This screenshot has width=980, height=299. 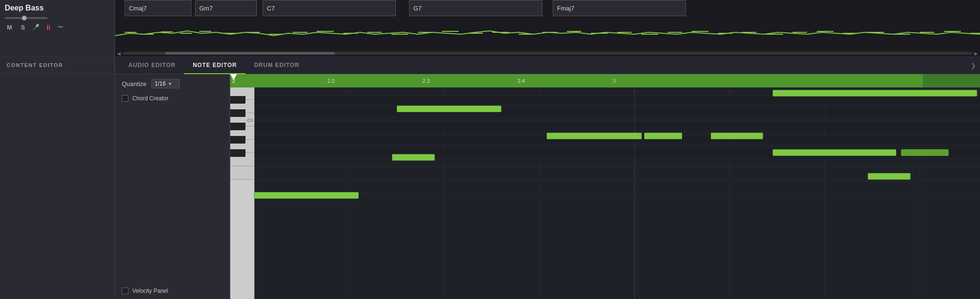 I want to click on chord-block-c7: C7, so click(x=329, y=8).